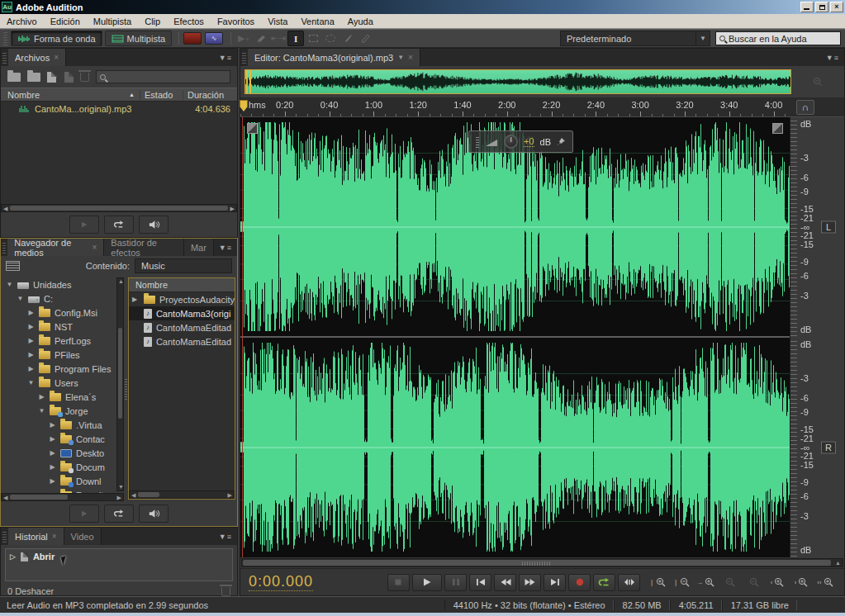 The width and height of the screenshot is (845, 616). Describe the element at coordinates (63, 467) in the screenshot. I see `tree-item-docum: ▶Docum` at that location.